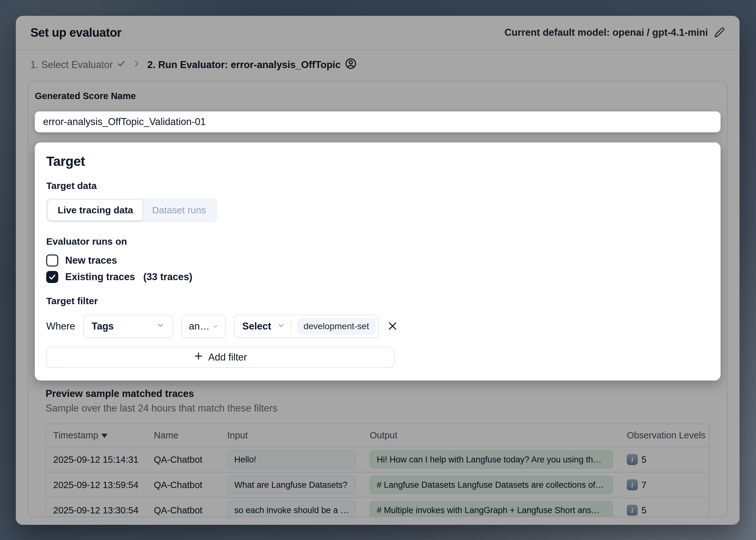  Describe the element at coordinates (378, 186) in the screenshot. I see `target-data-label: Target data` at that location.